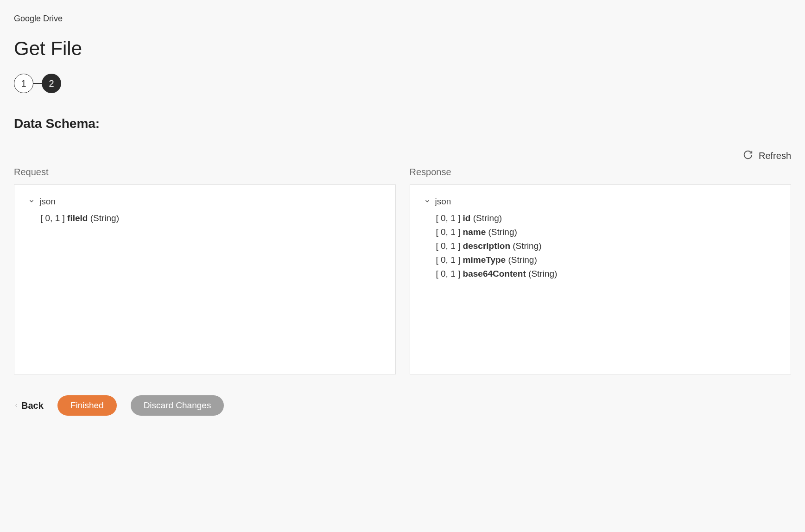 The height and width of the screenshot is (532, 805). I want to click on step-1: 1, so click(24, 83).